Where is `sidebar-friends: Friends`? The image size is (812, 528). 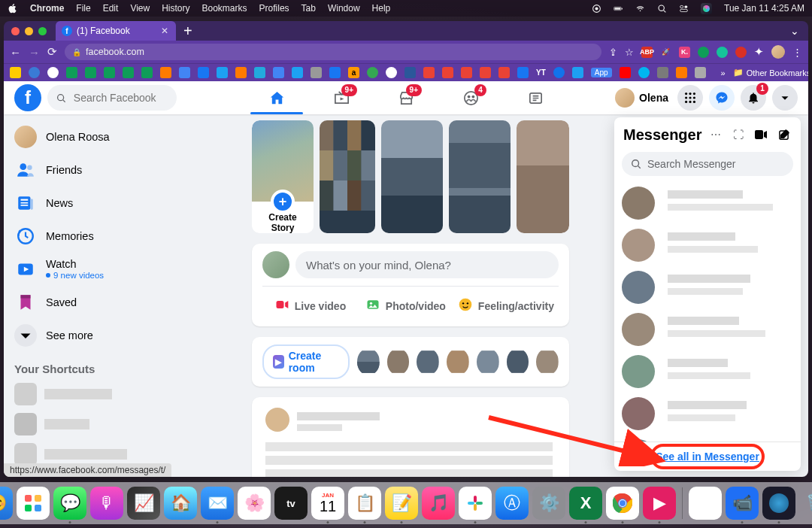 sidebar-friends: Friends is located at coordinates (121, 170).